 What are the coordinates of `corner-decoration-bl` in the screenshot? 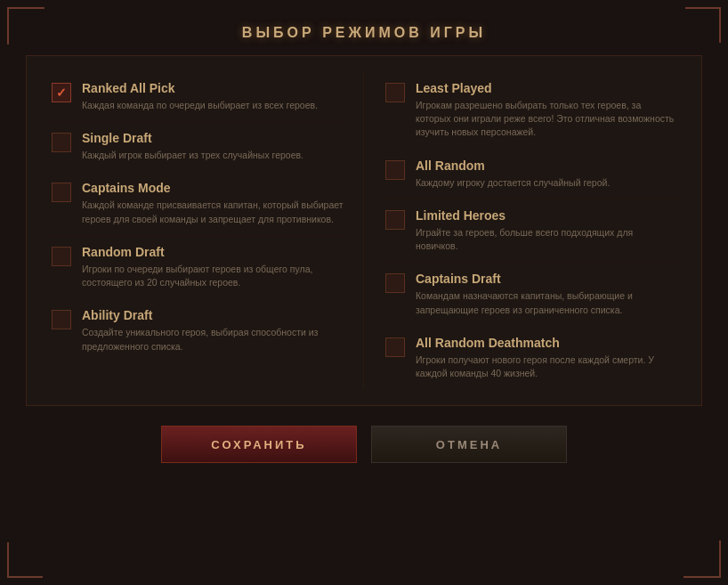 It's located at (25, 560).